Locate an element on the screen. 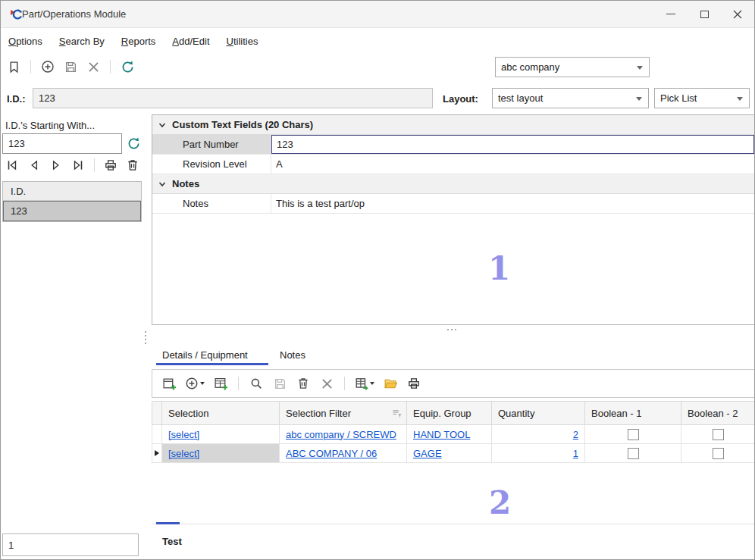 Image resolution: width=755 pixels, height=560 pixels. maximize-button is located at coordinates (704, 14).